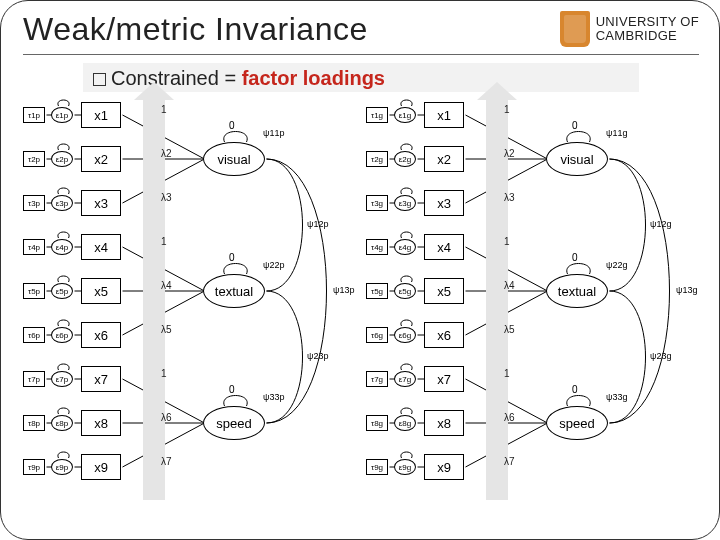 Image resolution: width=720 pixels, height=540 pixels. Describe the element at coordinates (234, 291) in the screenshot. I see `factor-textual: textual` at that location.